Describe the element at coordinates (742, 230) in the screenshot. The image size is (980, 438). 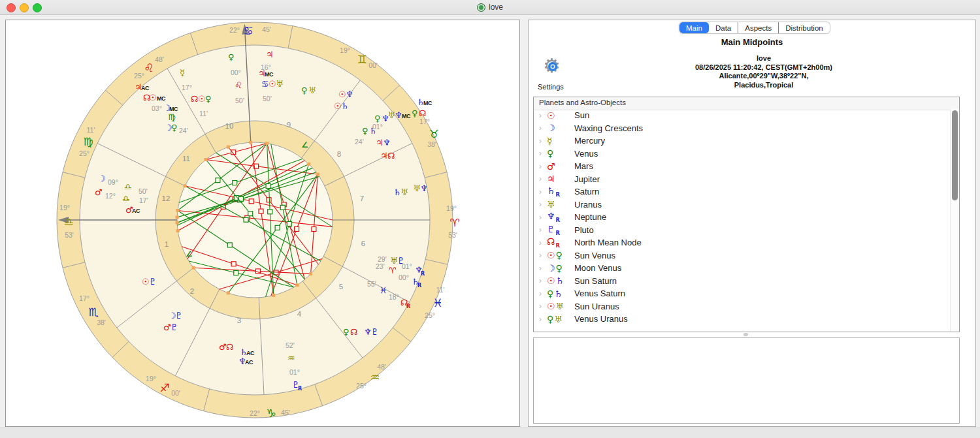
I see `list-item-pluto: ›♇RPluto` at that location.